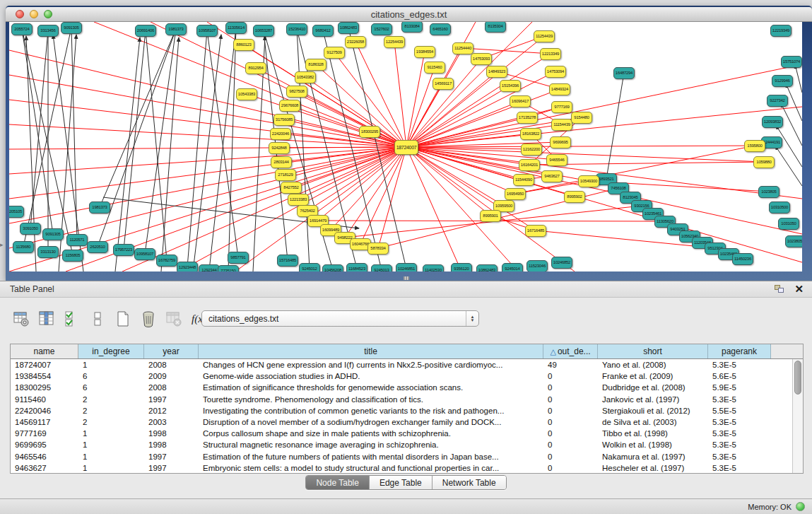 The height and width of the screenshot is (514, 812). What do you see at coordinates (281, 163) in the screenshot?
I see `graph-node: 2803144` at bounding box center [281, 163].